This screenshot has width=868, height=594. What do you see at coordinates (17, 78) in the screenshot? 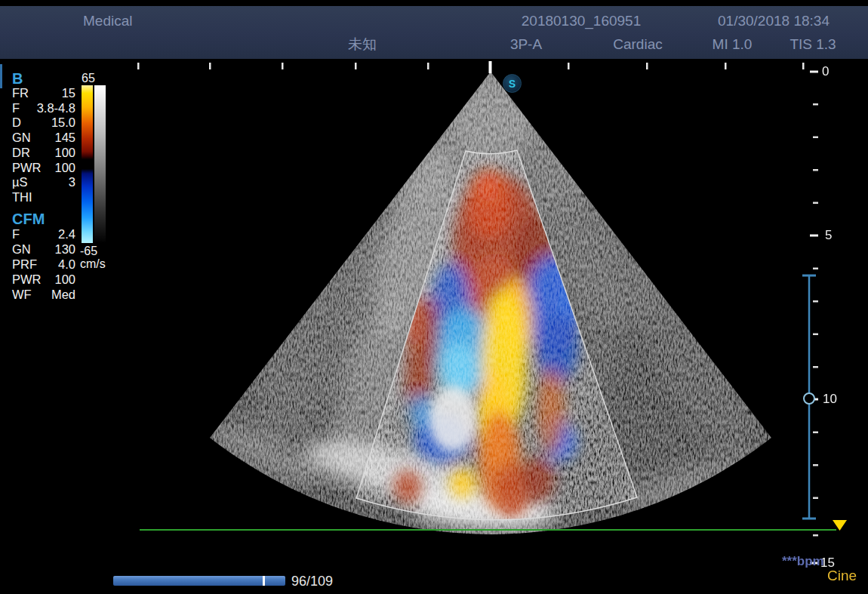
I see `bmode-header: B` at bounding box center [17, 78].